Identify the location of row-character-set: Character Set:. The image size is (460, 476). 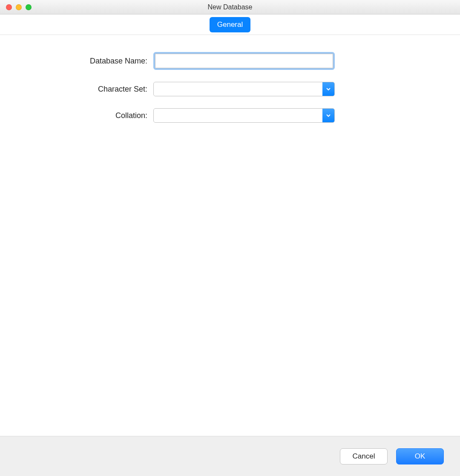
(230, 89).